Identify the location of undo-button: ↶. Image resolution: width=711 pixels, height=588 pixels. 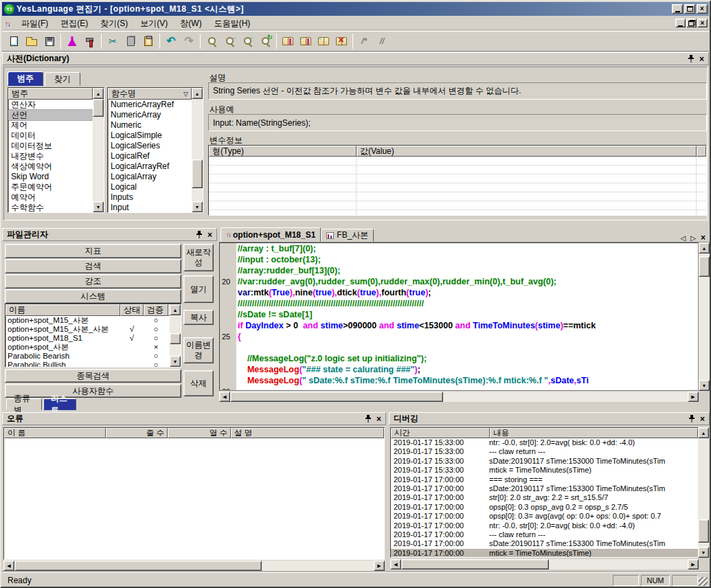
(171, 41).